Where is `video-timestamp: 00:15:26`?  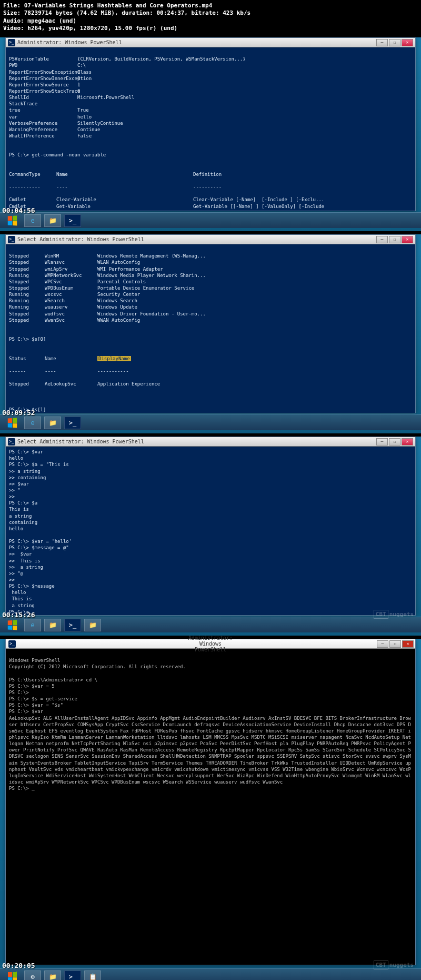 video-timestamp: 00:15:26 is located at coordinates (19, 615).